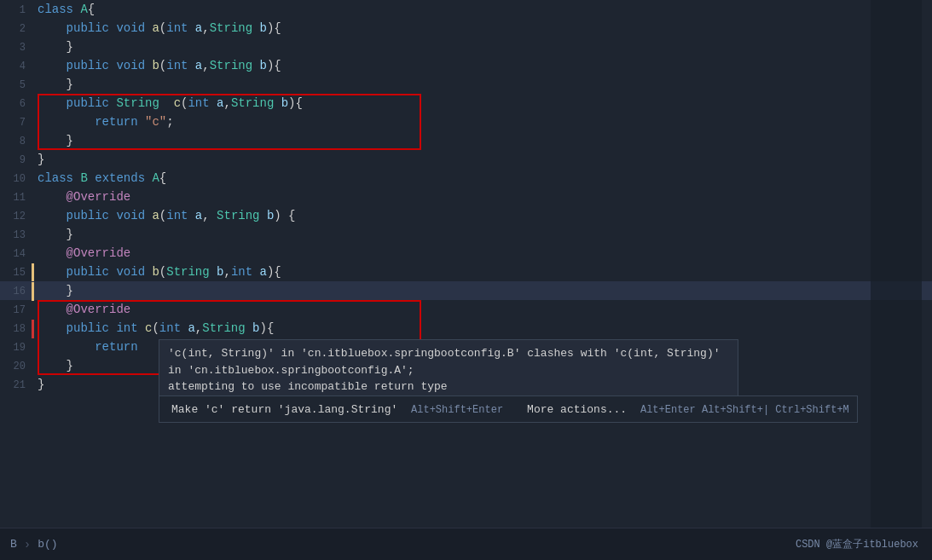 The width and height of the screenshot is (932, 560). I want to click on line-number-3: 3, so click(17, 48).